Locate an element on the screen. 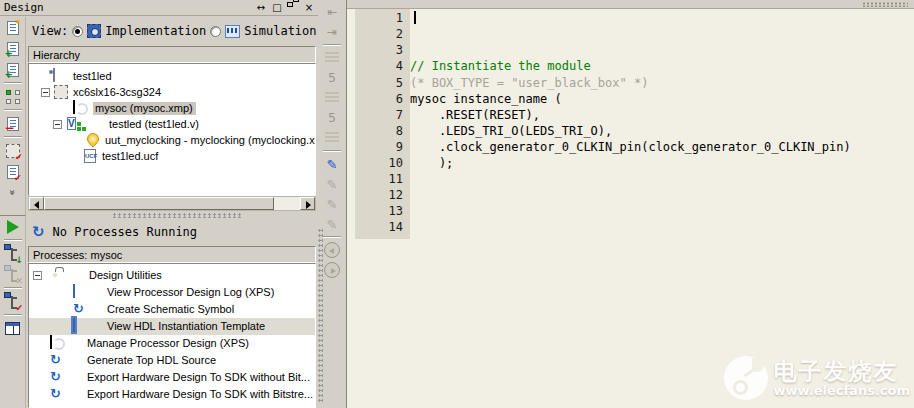  design-rules-button: ✔ is located at coordinates (13, 172).